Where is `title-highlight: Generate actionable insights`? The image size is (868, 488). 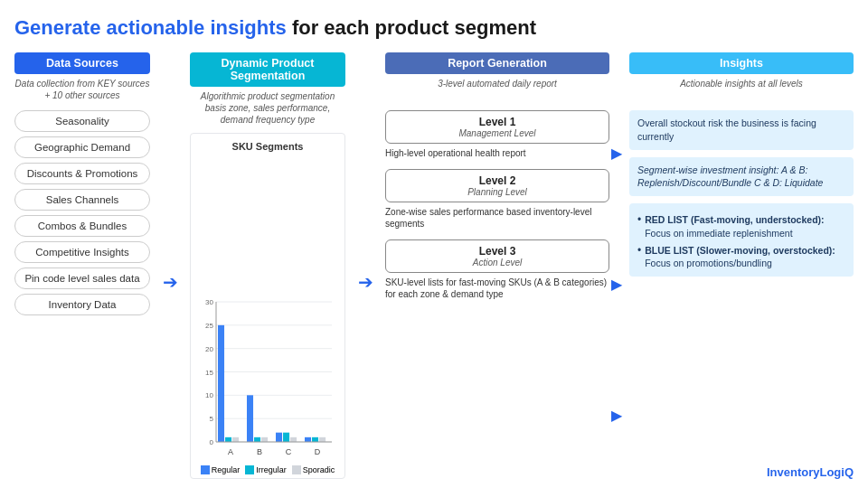 title-highlight: Generate actionable insights is located at coordinates (154, 27).